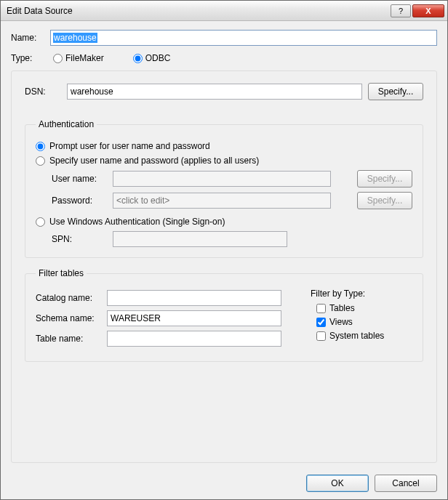 Image resolution: width=448 pixels, height=500 pixels. I want to click on auth-prompt-radio, so click(41, 147).